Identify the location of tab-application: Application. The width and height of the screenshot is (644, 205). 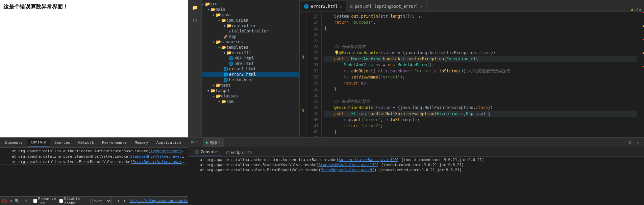
(169, 143).